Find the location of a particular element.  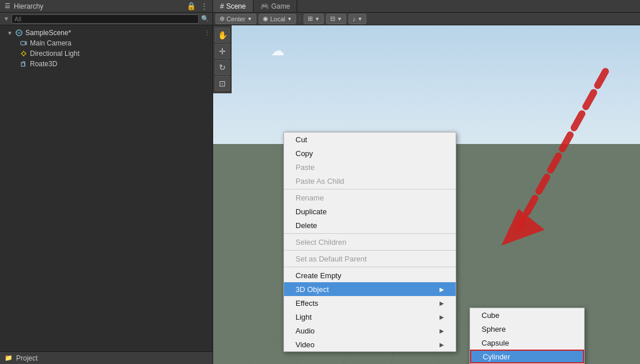

camera-icon is located at coordinates (24, 43).